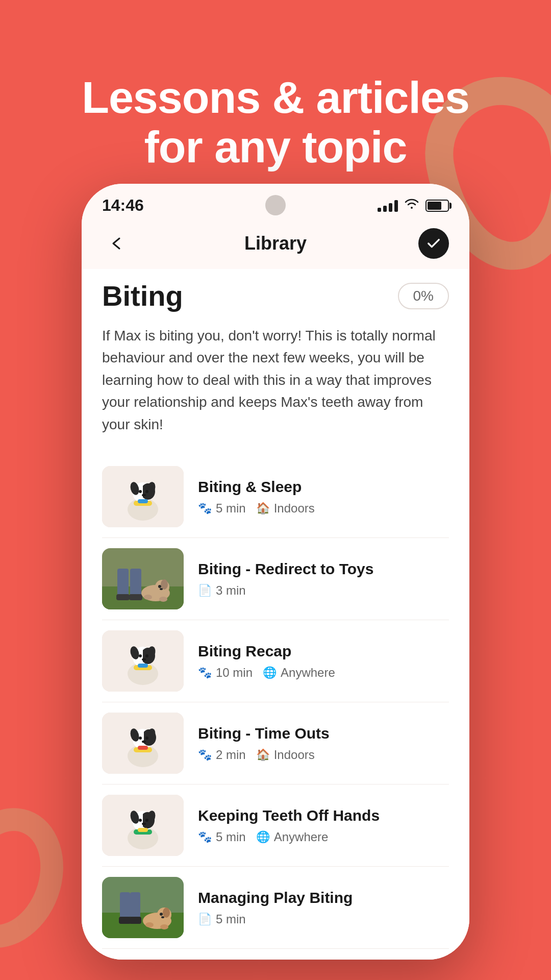 The image size is (551, 980). I want to click on lesson-info: Biting Recap 🐾 10 min 🌐 Anywhere, so click(323, 661).